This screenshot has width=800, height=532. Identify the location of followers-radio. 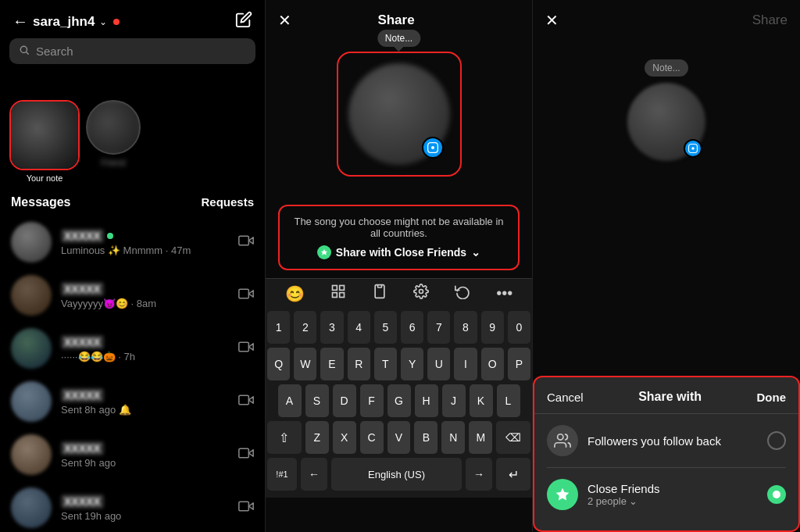
(777, 441).